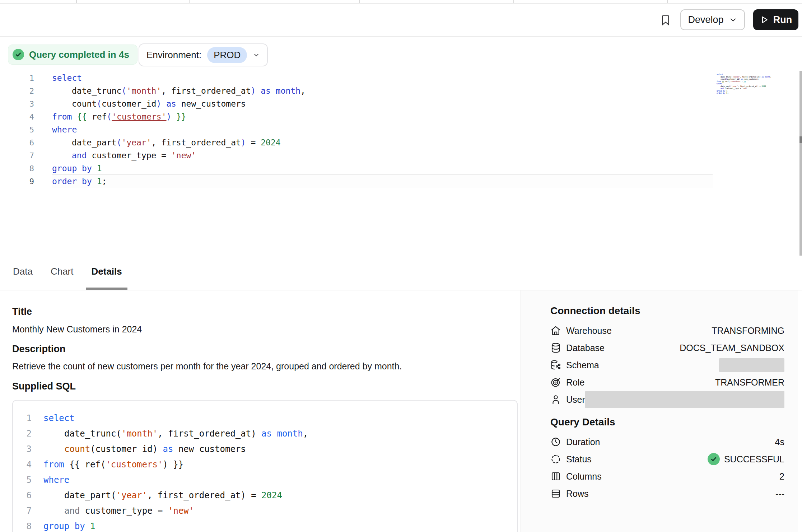  Describe the element at coordinates (280, 480) in the screenshot. I see `code-text: where` at that location.